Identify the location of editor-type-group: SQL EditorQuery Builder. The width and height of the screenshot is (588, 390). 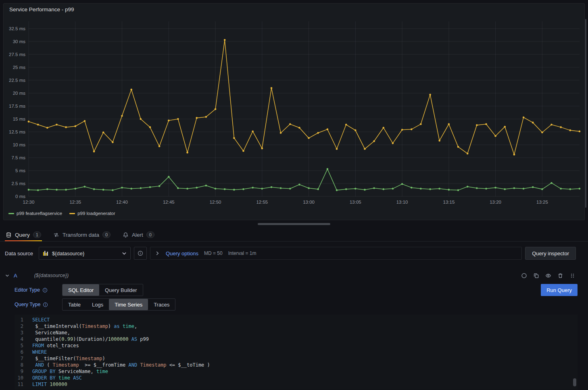
(102, 290).